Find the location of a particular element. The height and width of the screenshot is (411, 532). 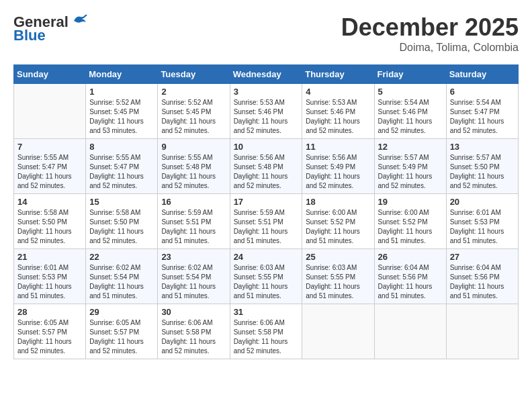

calendar-cell: 28Sunrise: 6:05 AM Sunset: 5:57 PM Dayli… is located at coordinates (50, 332).